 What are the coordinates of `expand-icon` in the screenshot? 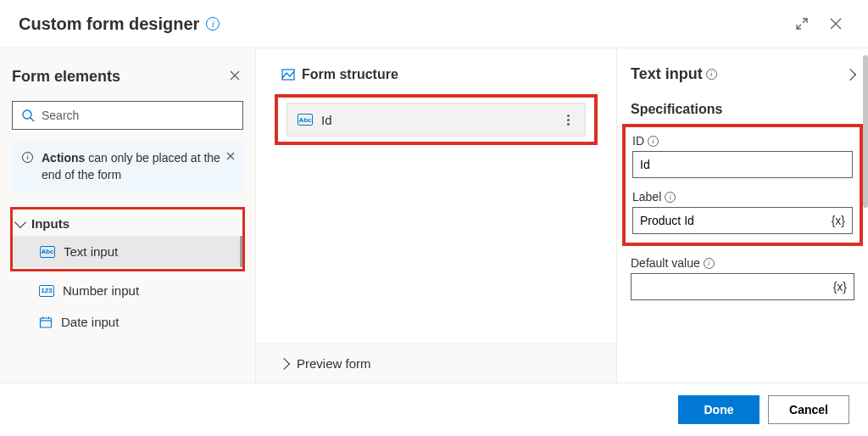 It's located at (802, 24).